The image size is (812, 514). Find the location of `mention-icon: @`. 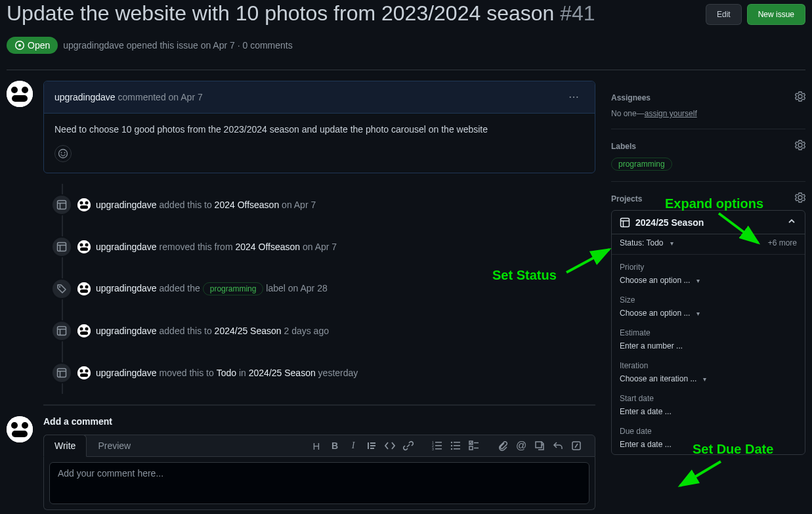

mention-icon: @ is located at coordinates (521, 446).